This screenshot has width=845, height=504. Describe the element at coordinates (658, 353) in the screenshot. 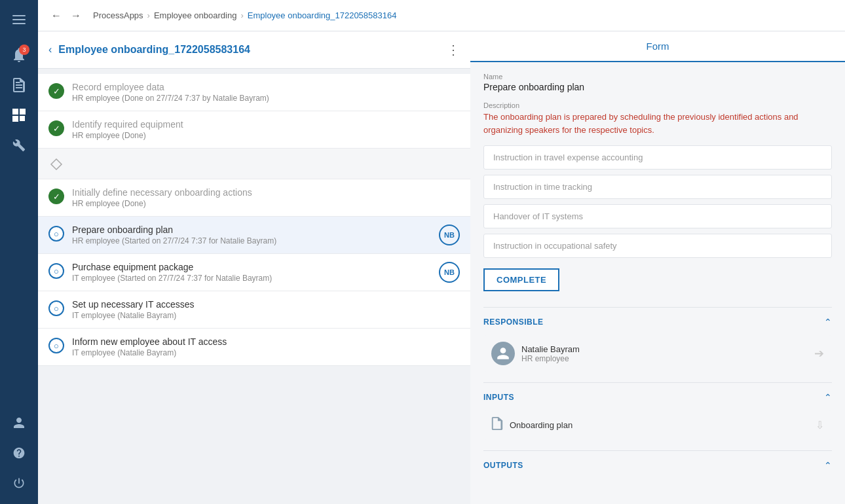

I see `responsible-item: Natalie Bayram HR employee ➔` at that location.